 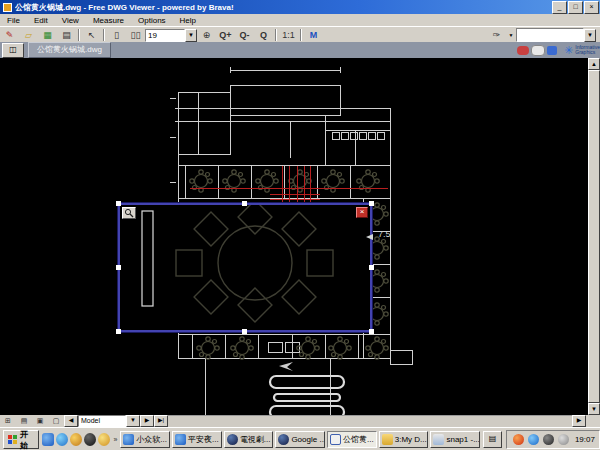 What do you see at coordinates (48, 36) in the screenshot?
I see `save-icon: ▦` at bounding box center [48, 36].